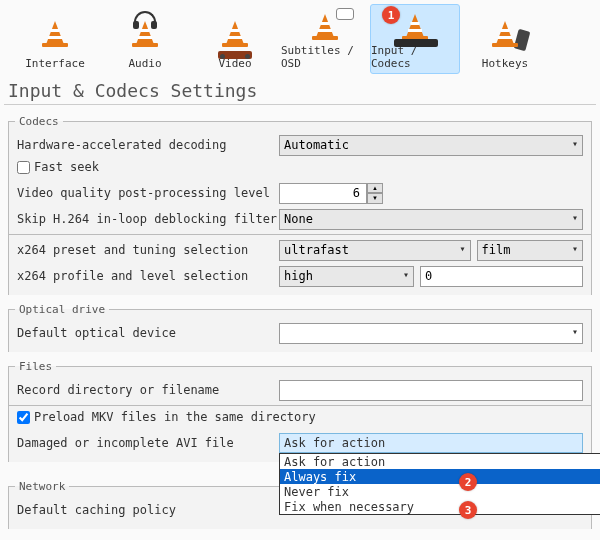  What do you see at coordinates (148, 443) in the screenshot?
I see `avi-label: Damaged or incomplete AVI file` at bounding box center [148, 443].